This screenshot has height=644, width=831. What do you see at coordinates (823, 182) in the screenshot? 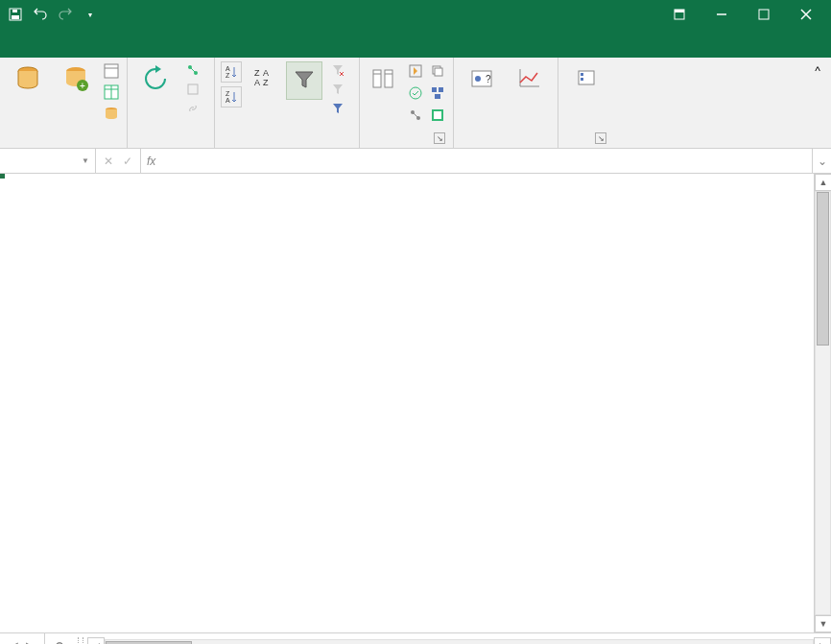
I see `scroll-up-icon: ▲` at bounding box center [823, 182].